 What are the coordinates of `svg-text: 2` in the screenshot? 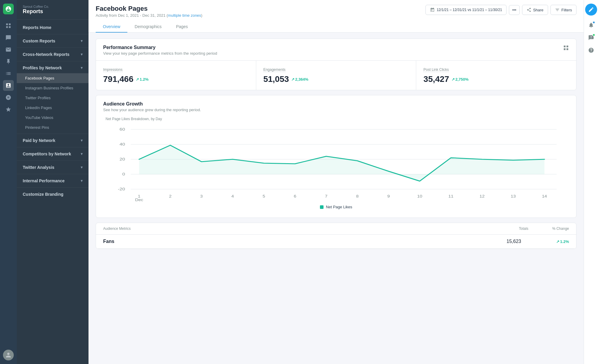 It's located at (170, 197).